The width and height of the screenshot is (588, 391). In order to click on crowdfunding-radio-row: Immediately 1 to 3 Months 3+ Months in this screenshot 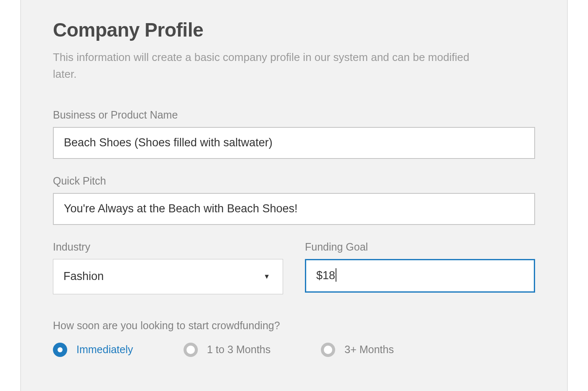, I will do `click(294, 350)`.